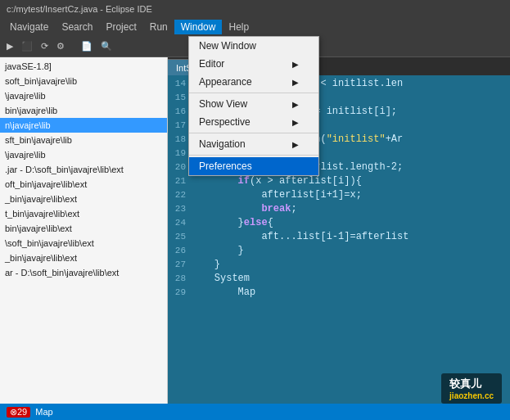  Describe the element at coordinates (83, 273) in the screenshot. I see `list-item: ar - D:\soft_bin\javajre\lib\ext` at that location.